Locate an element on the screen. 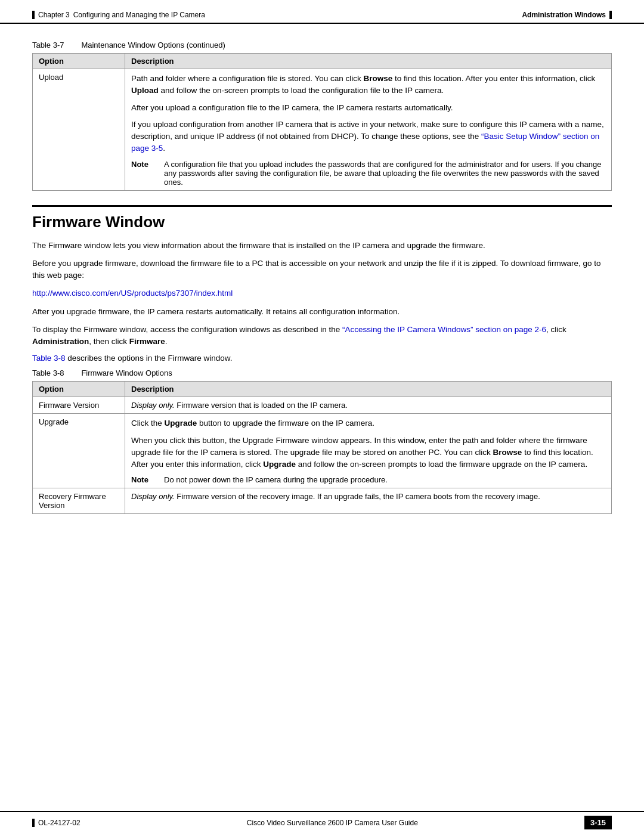  note-text-upload: A configuration file that you upload inc… is located at coordinates (385, 173).